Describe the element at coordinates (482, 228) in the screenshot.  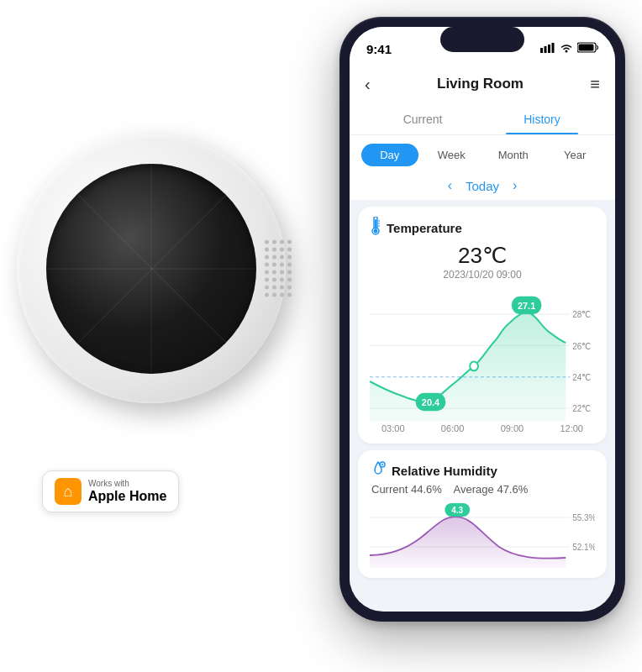
I see `temp-card-header: Temperature` at that location.